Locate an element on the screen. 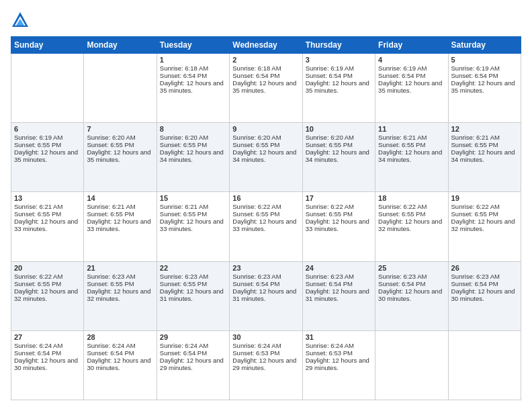 This screenshot has width=532, height=411. day-number: 2 is located at coordinates (266, 60).